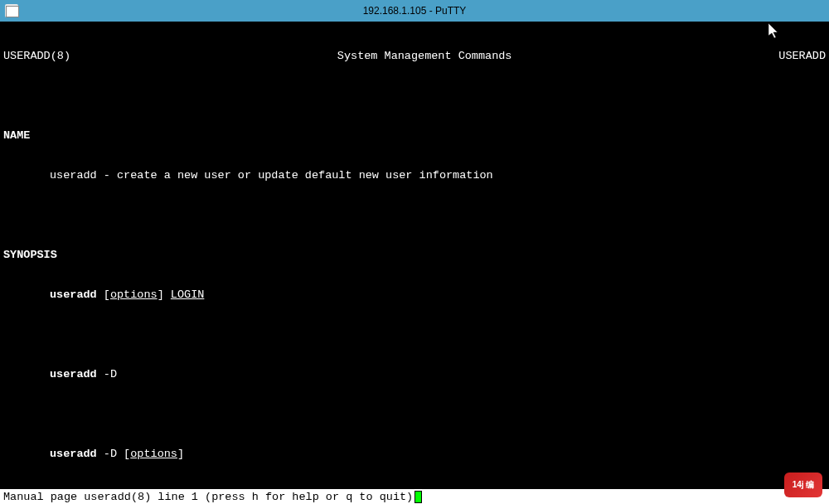 Image resolution: width=829 pixels, height=504 pixels. Describe the element at coordinates (414, 497) in the screenshot. I see `man-status-line: Manual page useradd(8) line 1 (press h f…` at that location.